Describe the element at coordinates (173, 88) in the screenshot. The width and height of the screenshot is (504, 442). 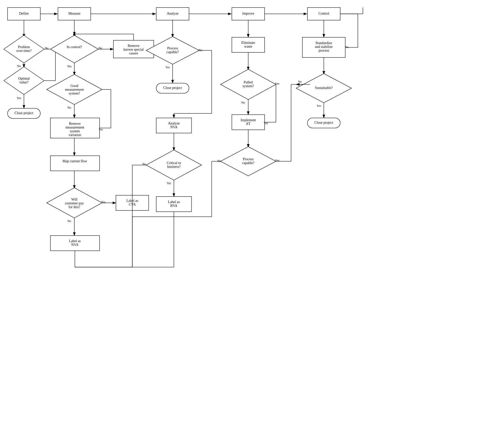
I see `close-project-2-text: Close project` at that location.